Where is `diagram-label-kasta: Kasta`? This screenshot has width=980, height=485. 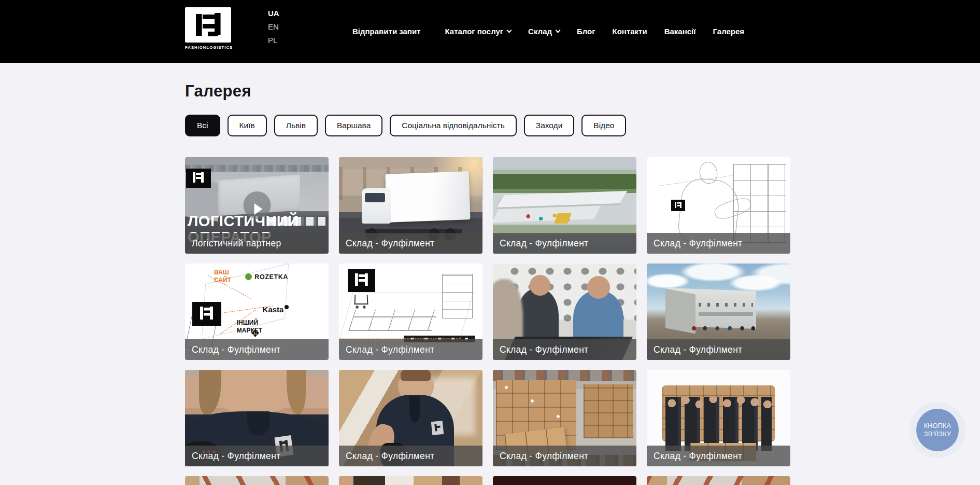 diagram-label-kasta: Kasta is located at coordinates (276, 309).